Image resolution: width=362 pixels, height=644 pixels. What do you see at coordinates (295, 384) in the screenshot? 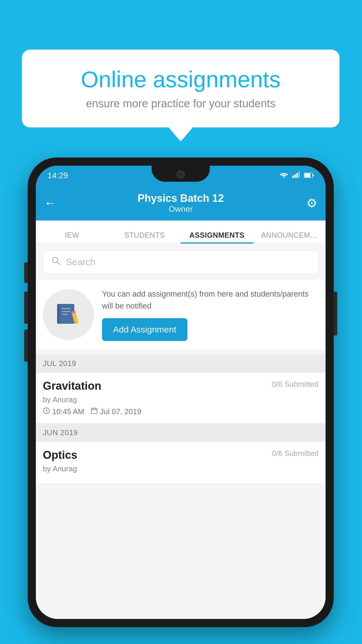
I see `assignment-submitted: 0/6 Submitted` at bounding box center [295, 384].